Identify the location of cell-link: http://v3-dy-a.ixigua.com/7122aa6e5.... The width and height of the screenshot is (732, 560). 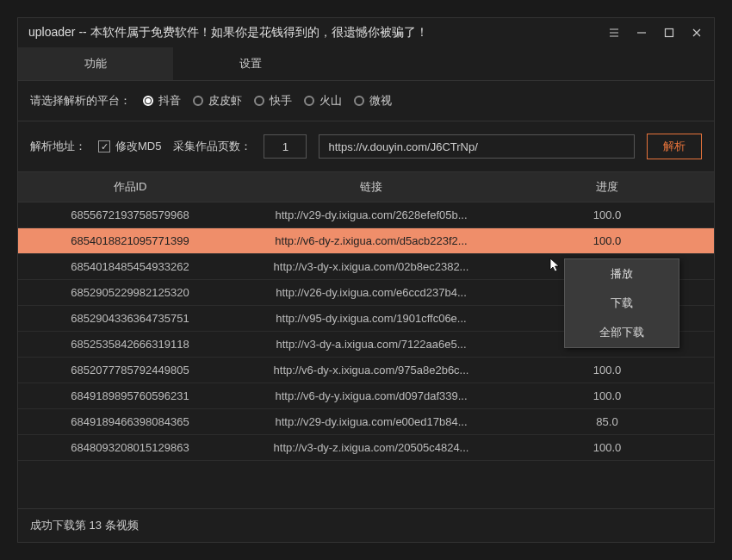
(371, 345).